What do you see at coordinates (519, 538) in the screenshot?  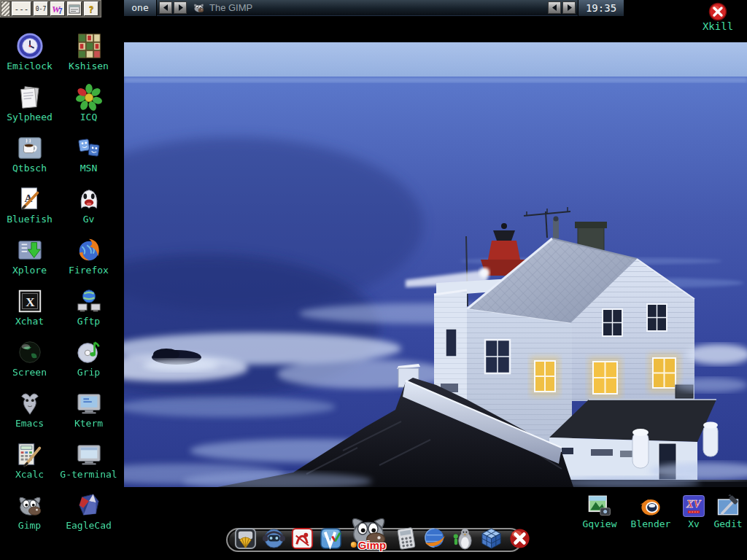 I see `dock-item-quit` at bounding box center [519, 538].